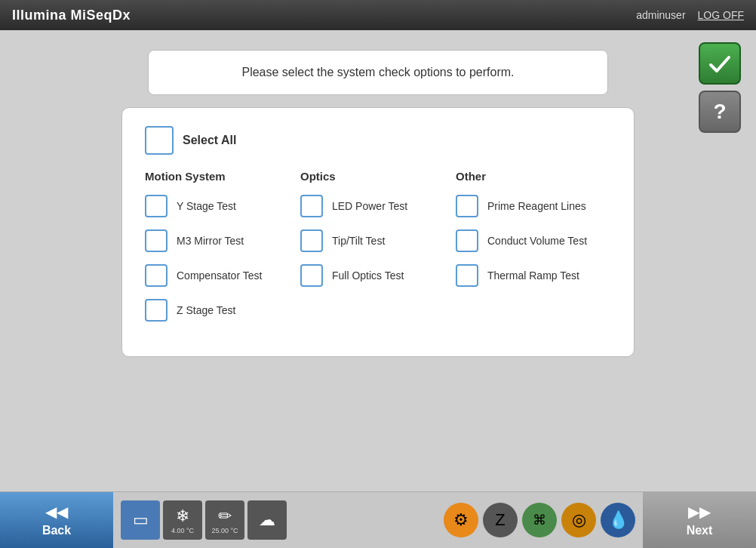  I want to click on back-arrows-icon: ◀◀, so click(57, 512).